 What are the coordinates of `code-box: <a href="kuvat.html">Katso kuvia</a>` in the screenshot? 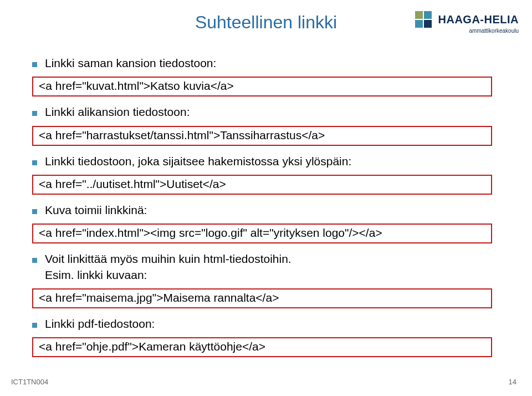 It's located at (262, 87).